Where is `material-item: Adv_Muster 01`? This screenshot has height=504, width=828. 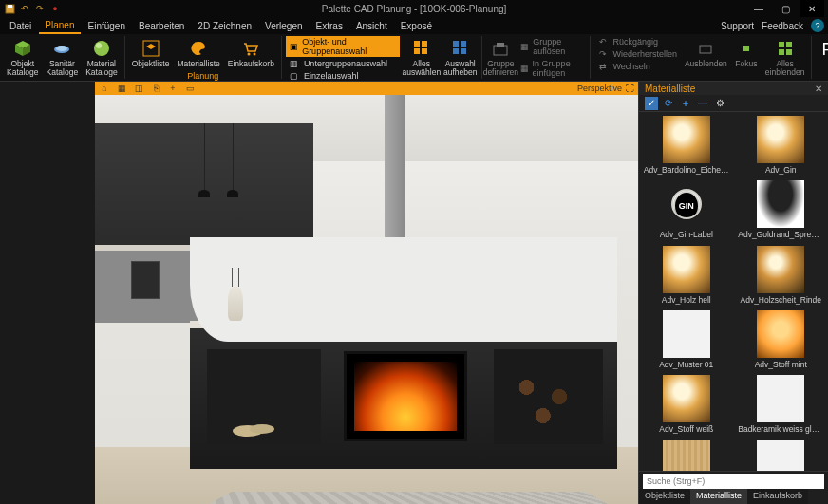
material-item: Adv_Muster 01 is located at coordinates (687, 340).